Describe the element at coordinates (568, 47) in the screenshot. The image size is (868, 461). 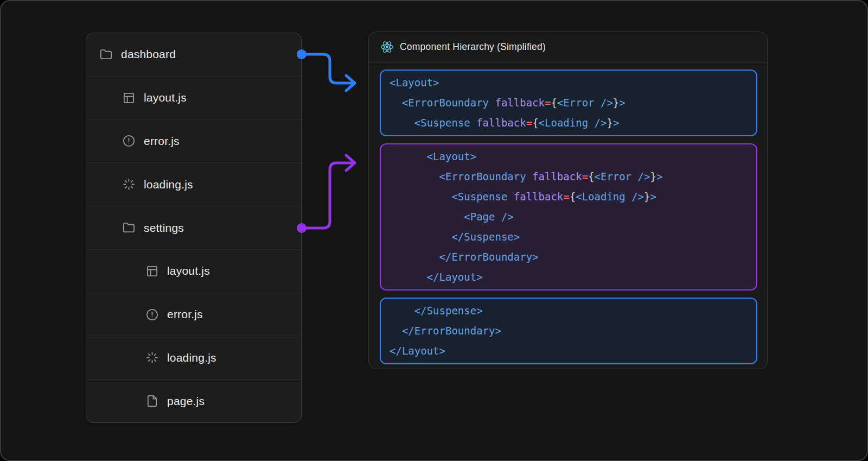
I see `panel-header: Component Hierarchy (Simplified)` at that location.